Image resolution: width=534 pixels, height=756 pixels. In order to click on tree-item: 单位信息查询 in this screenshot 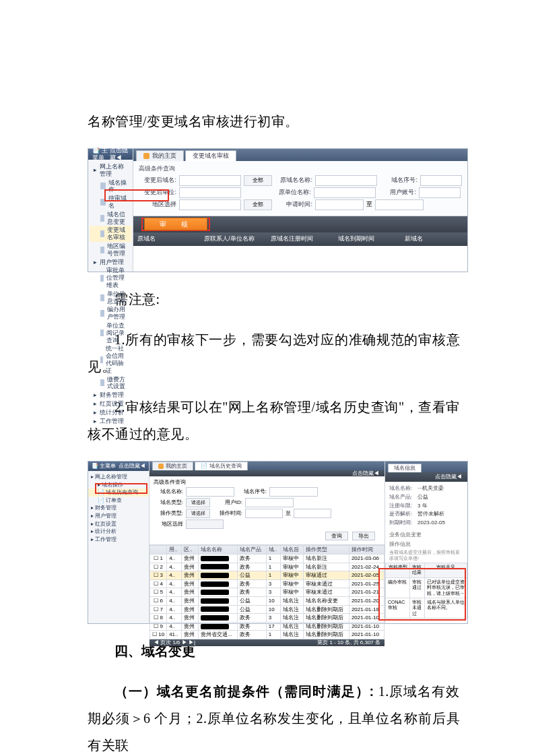, I will do `click(110, 298)`.